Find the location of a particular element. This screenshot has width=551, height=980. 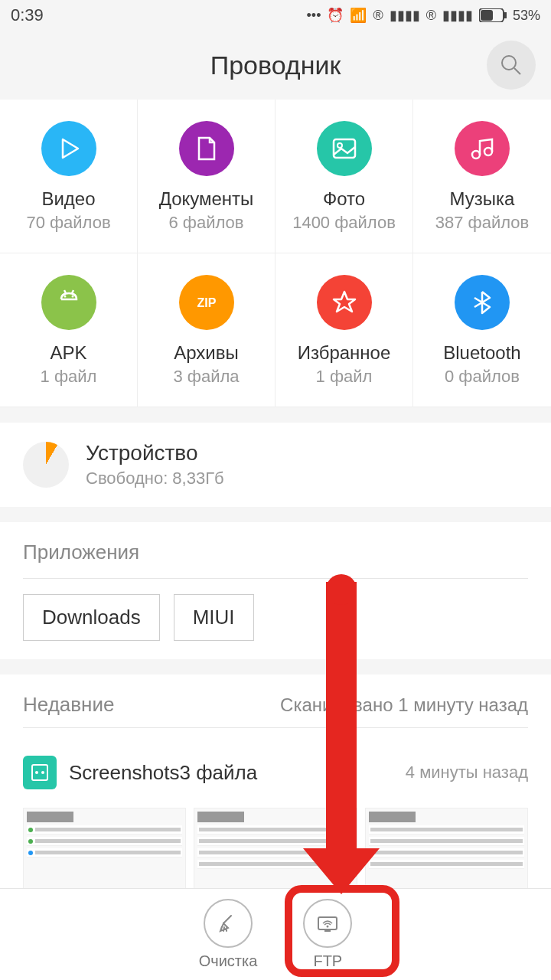

zip-icon: ZIP is located at coordinates (207, 302).